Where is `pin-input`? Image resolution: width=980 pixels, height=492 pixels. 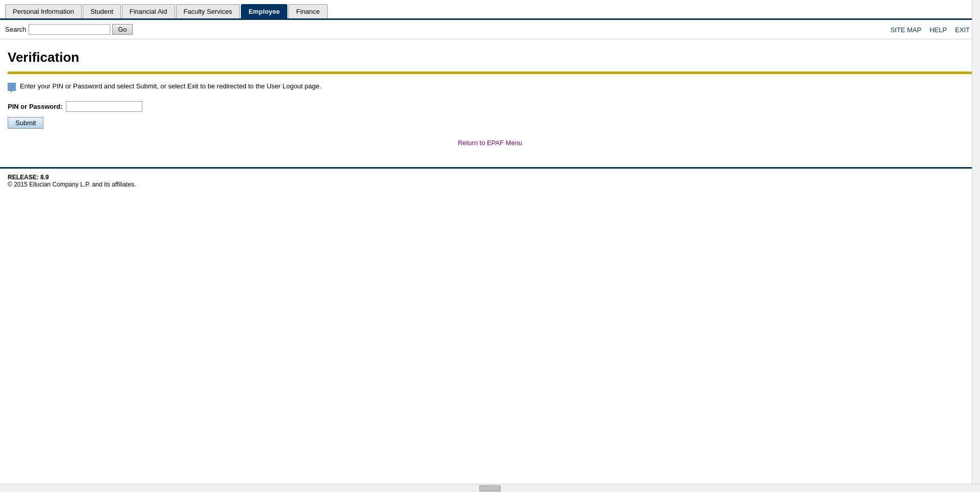
pin-input is located at coordinates (104, 106).